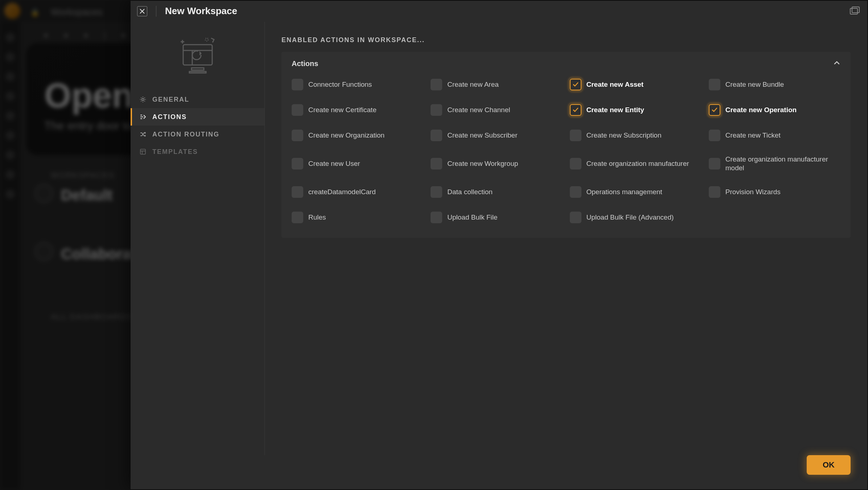  What do you see at coordinates (297, 217) in the screenshot?
I see `checkbox-rules` at bounding box center [297, 217].